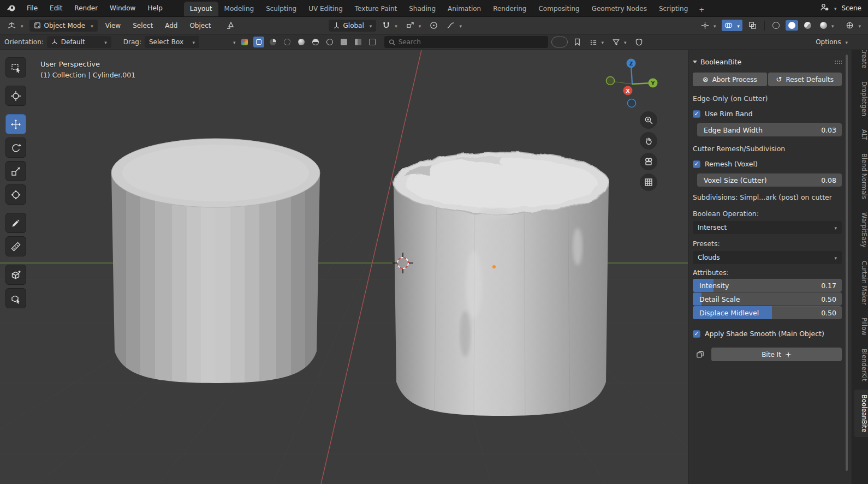 The width and height of the screenshot is (868, 484). I want to click on workspace-tab-rendering: Rendering, so click(510, 9).